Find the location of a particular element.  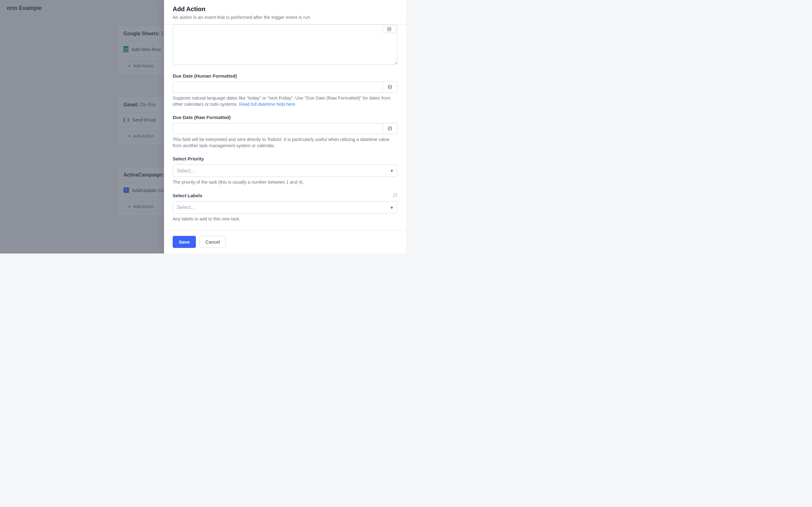

add-action-panel: Add Action An action is an event that is… is located at coordinates (285, 127).